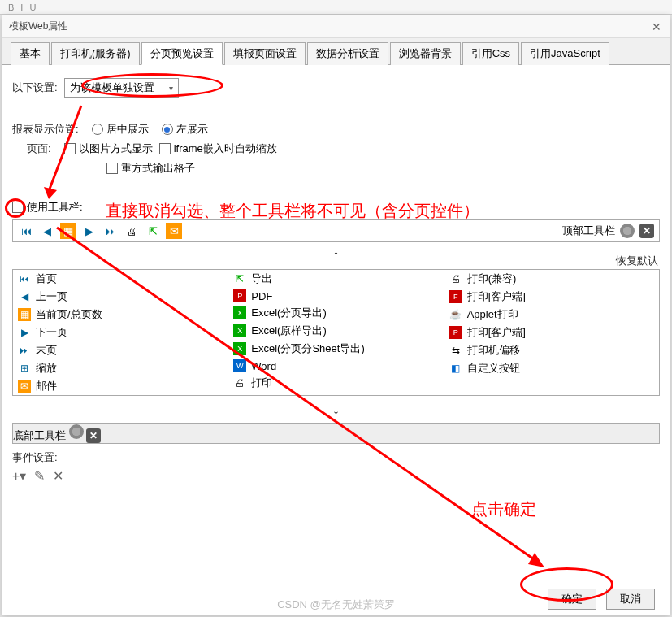  What do you see at coordinates (359, 149) in the screenshot?
I see `row-page: 页面: 以图片方式显示 iframe嵌入时自动缩放` at bounding box center [359, 149].